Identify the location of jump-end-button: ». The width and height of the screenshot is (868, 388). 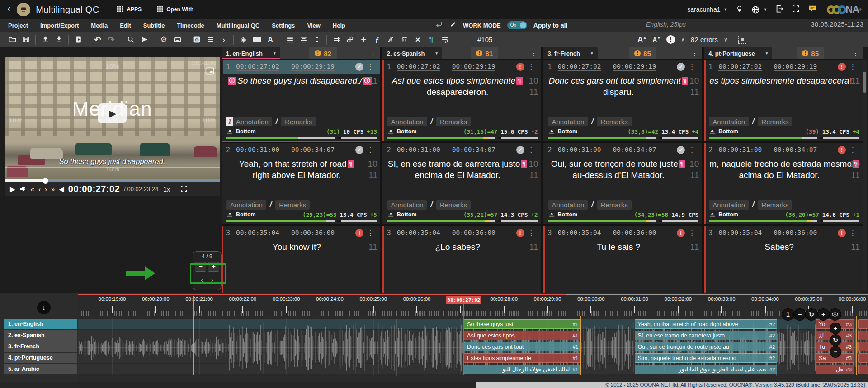
(53, 189).